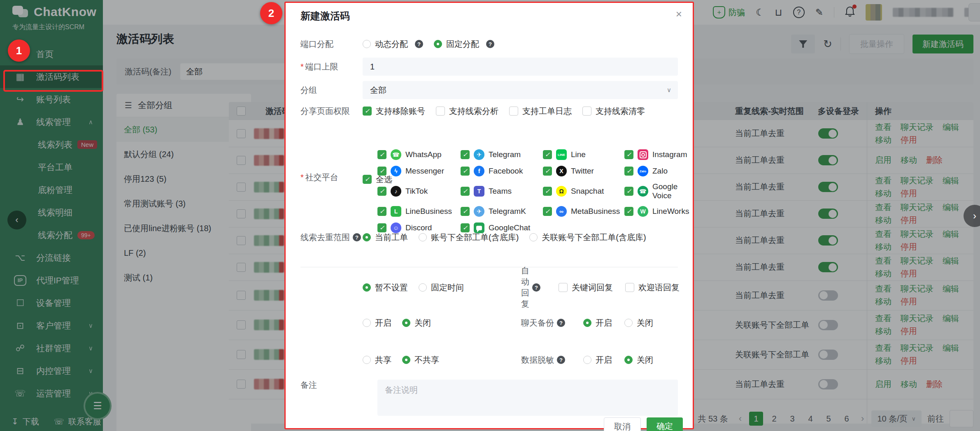 This screenshot has height=431, width=980. What do you see at coordinates (396, 155) in the screenshot?
I see `whatsapp-icon: ☎` at bounding box center [396, 155].